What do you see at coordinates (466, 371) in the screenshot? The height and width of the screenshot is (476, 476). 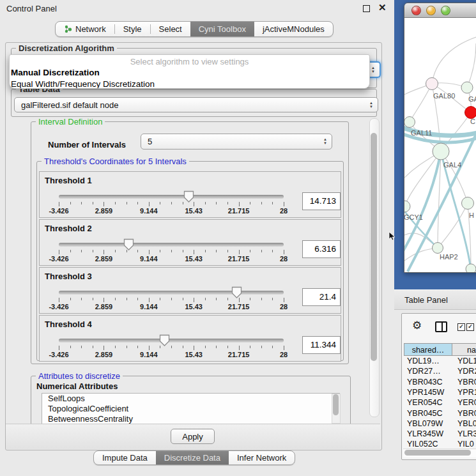 I see `table-cell-name: YDR2` at bounding box center [466, 371].